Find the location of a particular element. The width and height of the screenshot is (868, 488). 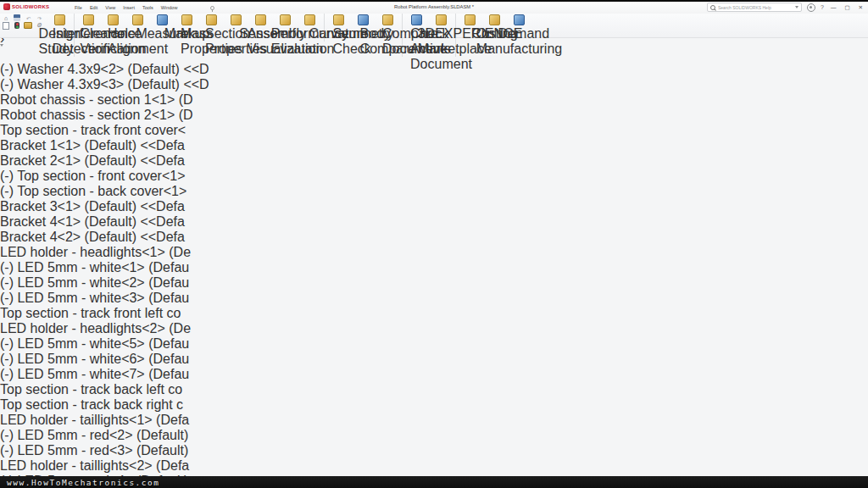

tree-item-label: (-) LED 5mm - red<2> (Default) is located at coordinates (94, 435).